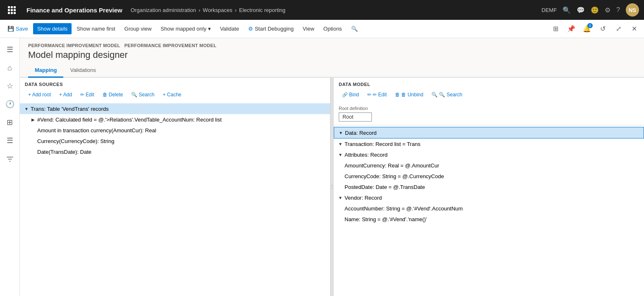 Image resolution: width=644 pixels, height=296 pixels. Describe the element at coordinates (634, 29) in the screenshot. I see `close-icon-btn: ✕` at that location.